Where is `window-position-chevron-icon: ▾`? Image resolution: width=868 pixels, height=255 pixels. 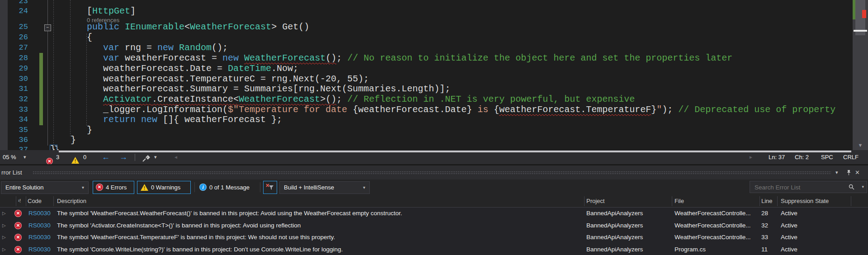
window-position-chevron-icon: ▾ is located at coordinates (837, 173).